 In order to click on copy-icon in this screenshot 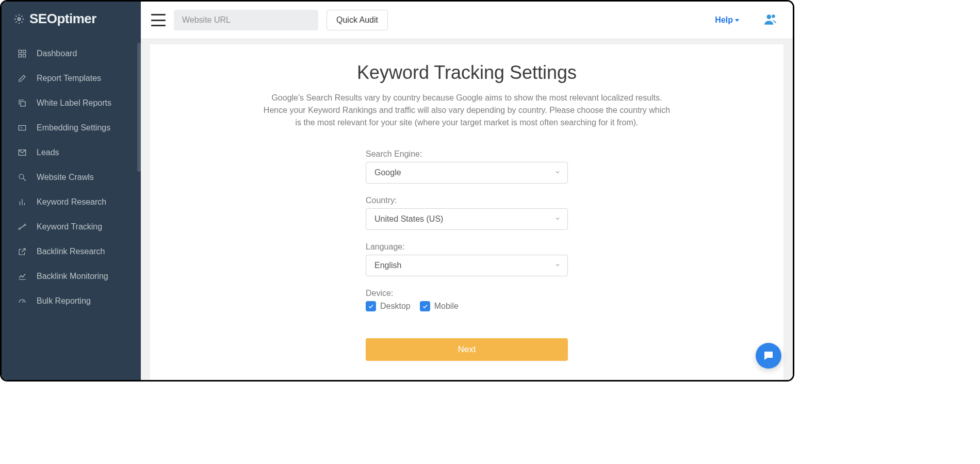, I will do `click(22, 103)`.